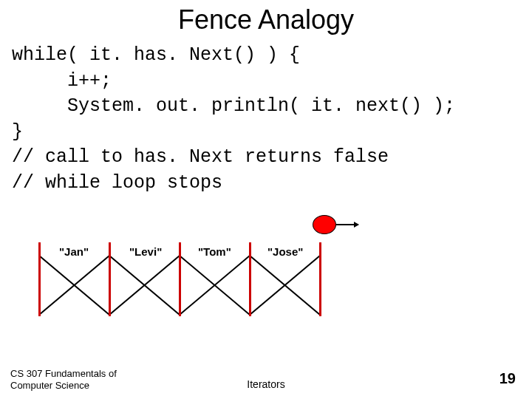  I want to click on slide-title: Fence Analogy, so click(266, 18).